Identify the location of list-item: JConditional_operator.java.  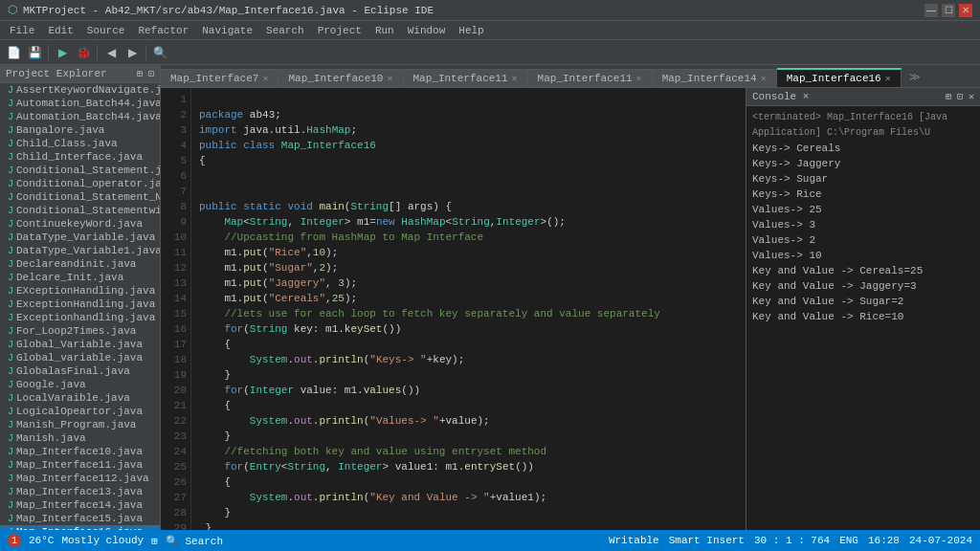
(80, 184).